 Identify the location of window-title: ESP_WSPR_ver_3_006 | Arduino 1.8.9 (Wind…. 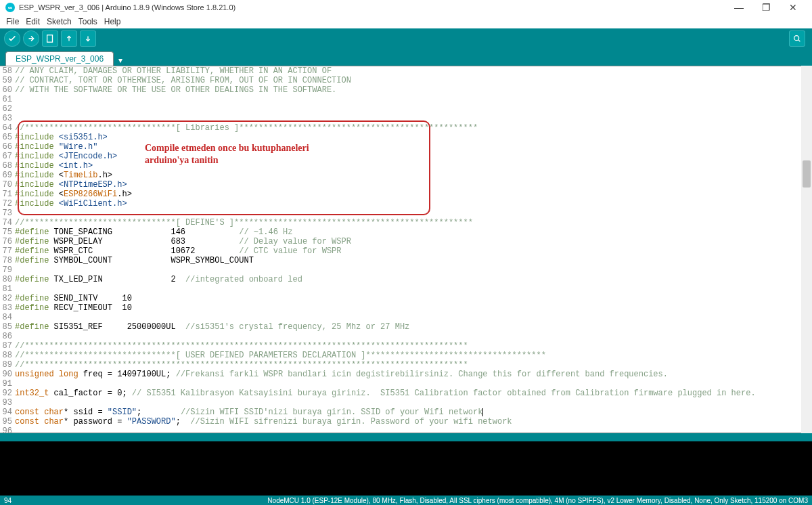
(372, 7).